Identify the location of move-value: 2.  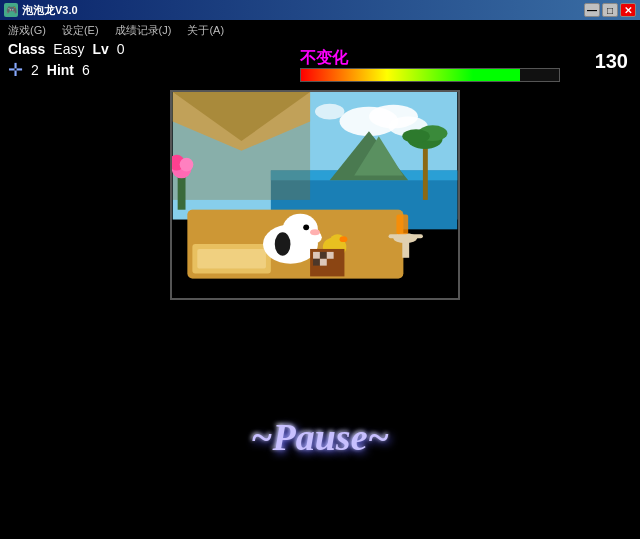
(35, 70).